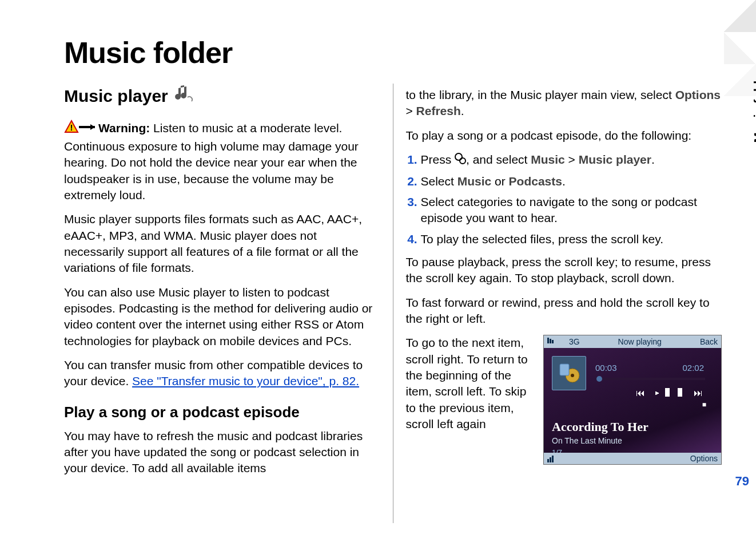 Image resolution: width=756 pixels, height=546 pixels. I want to click on music-player-heading-text: Music player, so click(116, 96).